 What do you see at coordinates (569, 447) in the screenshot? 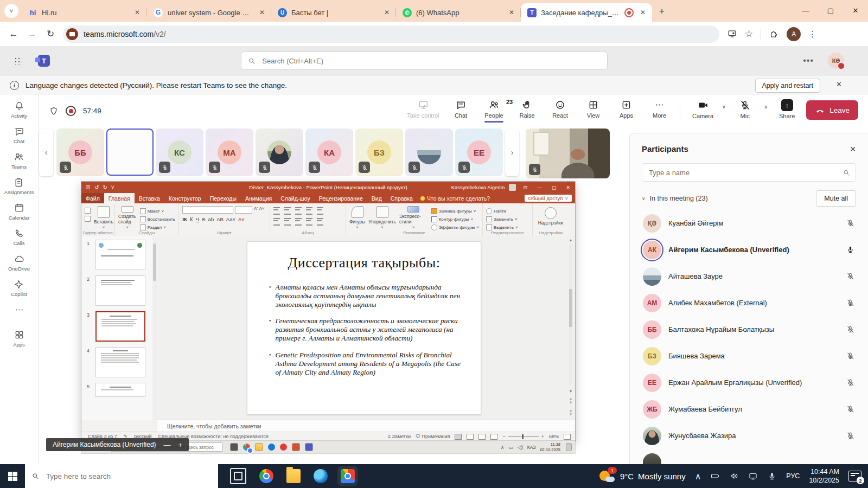
I see `notification-icon` at bounding box center [569, 447].